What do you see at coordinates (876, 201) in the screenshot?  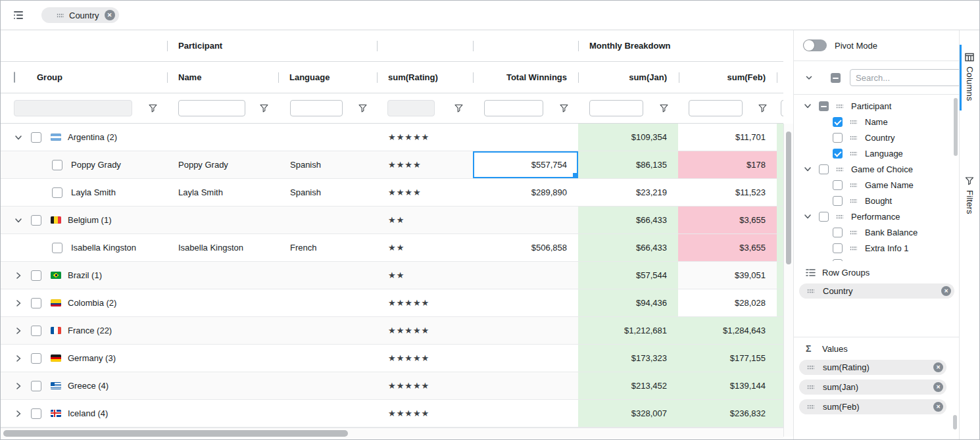 I see `column-tree-item-bought: Bought` at bounding box center [876, 201].